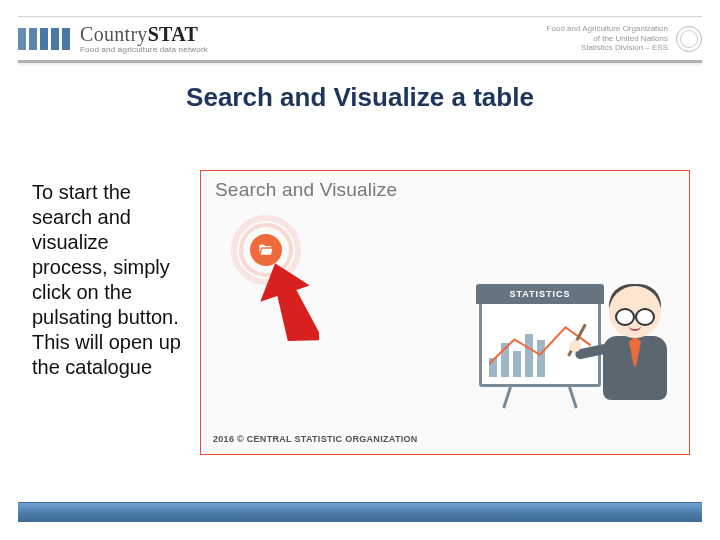 The width and height of the screenshot is (720, 540). What do you see at coordinates (624, 38) in the screenshot?
I see `header-right: Food and Agriculture Organization of the…` at bounding box center [624, 38].